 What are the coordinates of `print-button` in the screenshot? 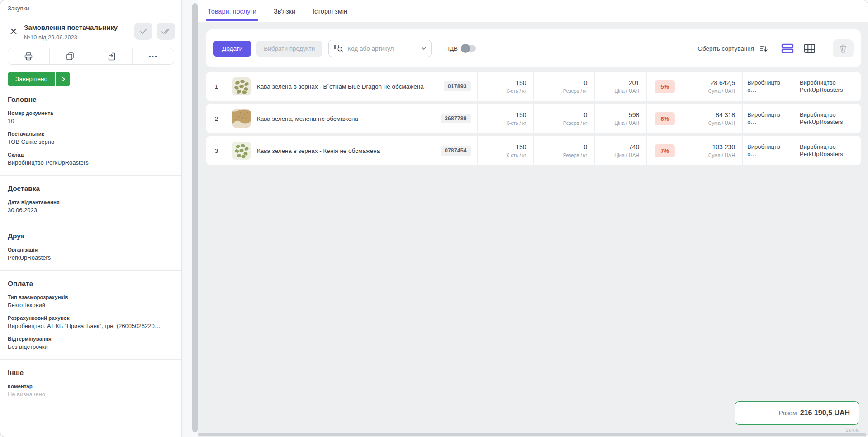 It's located at (29, 56).